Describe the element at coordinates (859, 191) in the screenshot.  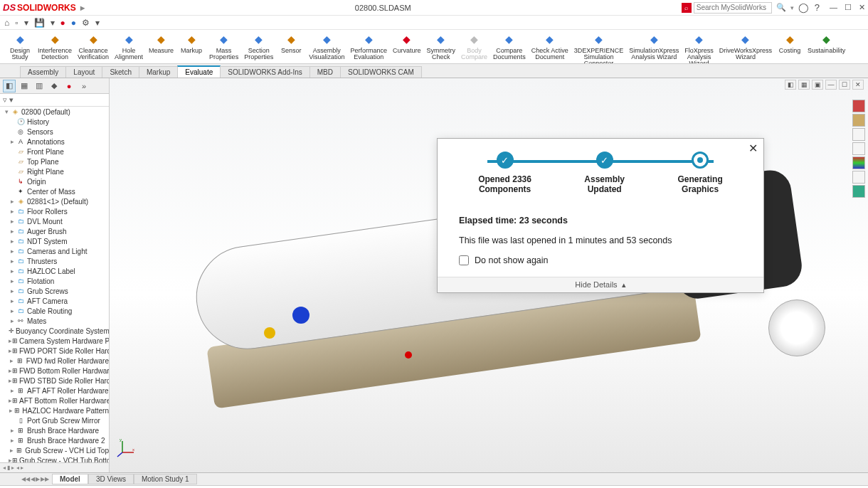
I see `taskpane-forum-icon` at that location.